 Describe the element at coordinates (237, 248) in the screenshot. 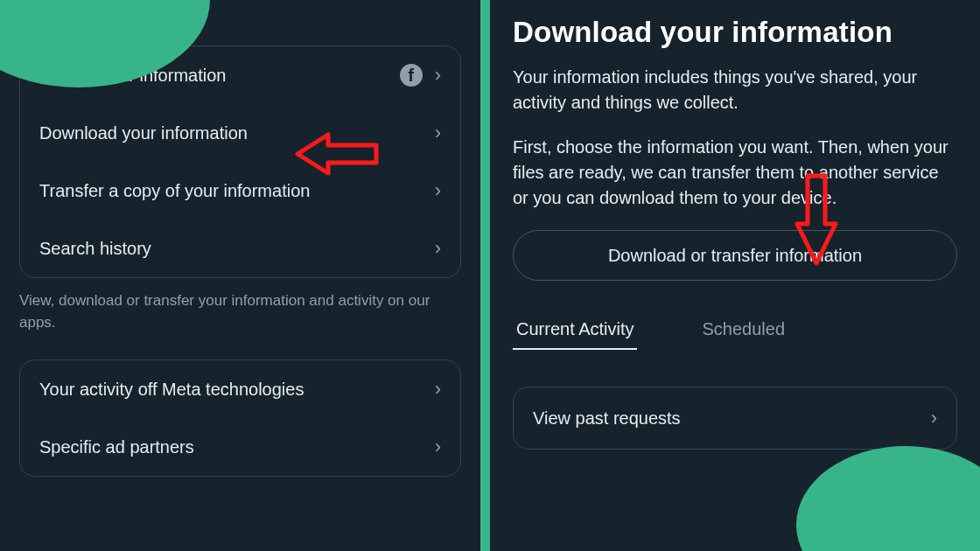

I see `row-label: Search history` at that location.